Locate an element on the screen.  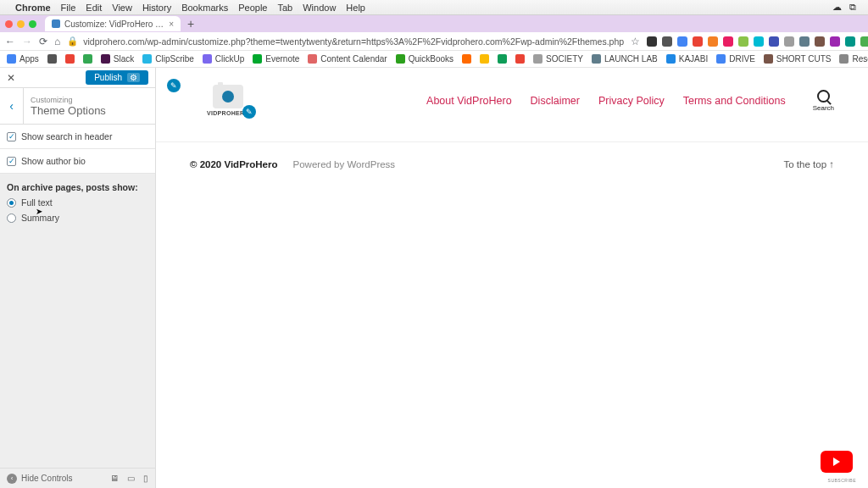
new-tab-button: + is located at coordinates (191, 24).